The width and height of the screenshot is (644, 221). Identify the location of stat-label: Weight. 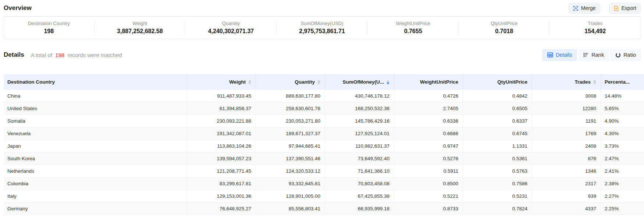
(140, 24).